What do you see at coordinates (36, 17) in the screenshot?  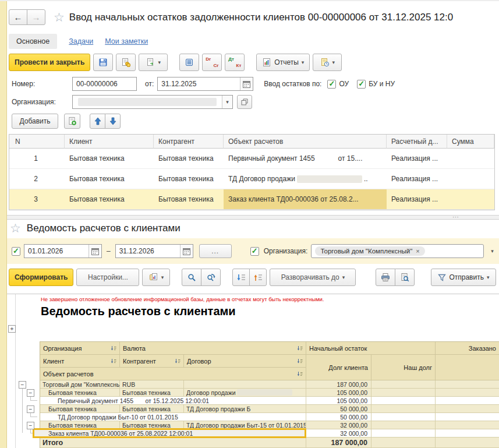 I see `forward-arrow-icon: →` at bounding box center [36, 17].